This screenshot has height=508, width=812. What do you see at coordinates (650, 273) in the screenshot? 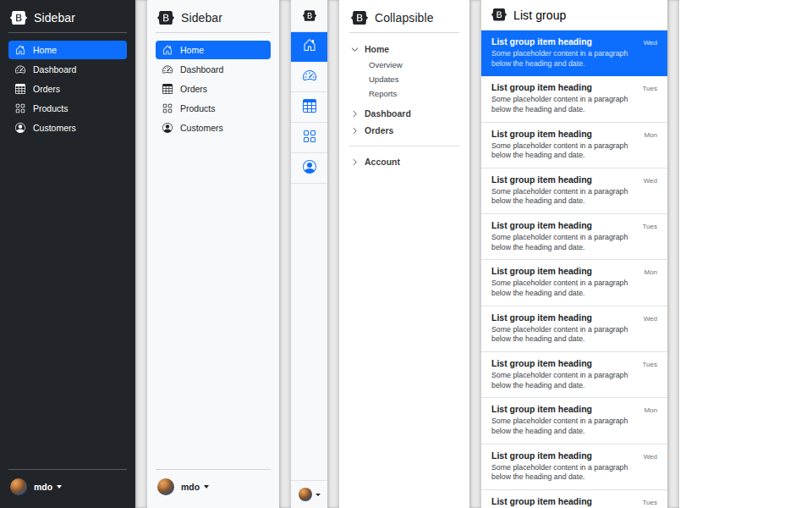
I see `list-item-date: Mon` at bounding box center [650, 273].